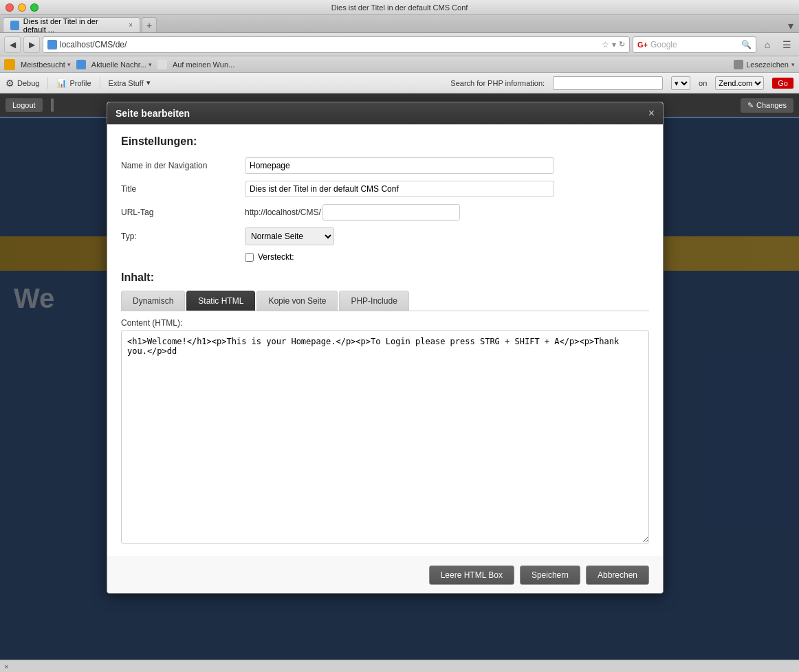 Image resolution: width=799 pixels, height=672 pixels. Describe the element at coordinates (336, 45) in the screenshot. I see `address-bar: localhost/CMS/de/ ☆ ▾ ↻` at that location.